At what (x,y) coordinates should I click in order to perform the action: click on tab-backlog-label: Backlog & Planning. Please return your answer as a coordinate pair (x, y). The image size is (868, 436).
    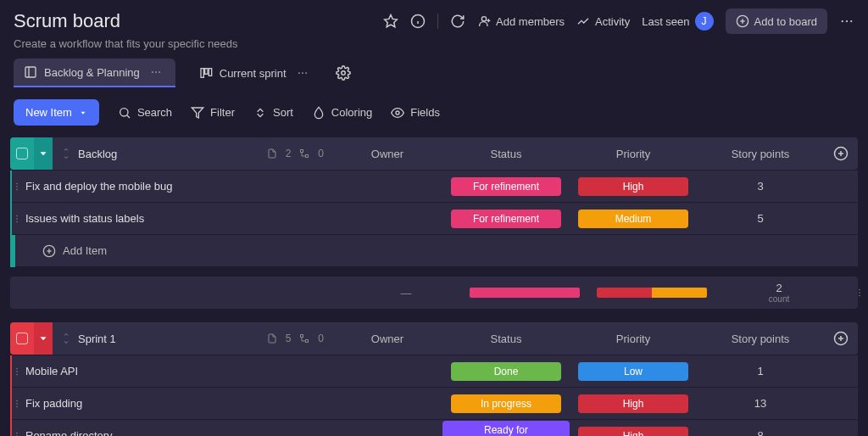
    Looking at the image, I should click on (92, 73).